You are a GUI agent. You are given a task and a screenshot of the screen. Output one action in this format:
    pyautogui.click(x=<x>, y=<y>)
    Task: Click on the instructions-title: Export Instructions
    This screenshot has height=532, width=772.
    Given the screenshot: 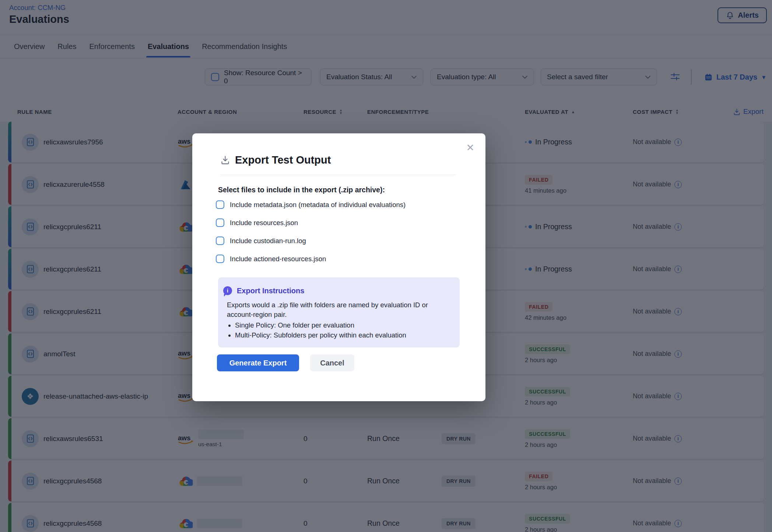 What is the action you would take?
    pyautogui.click(x=270, y=291)
    